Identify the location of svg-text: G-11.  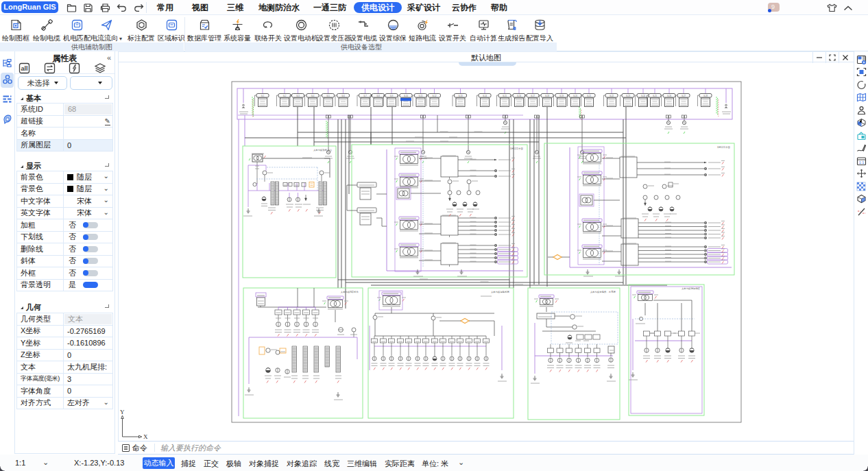
(420, 96).